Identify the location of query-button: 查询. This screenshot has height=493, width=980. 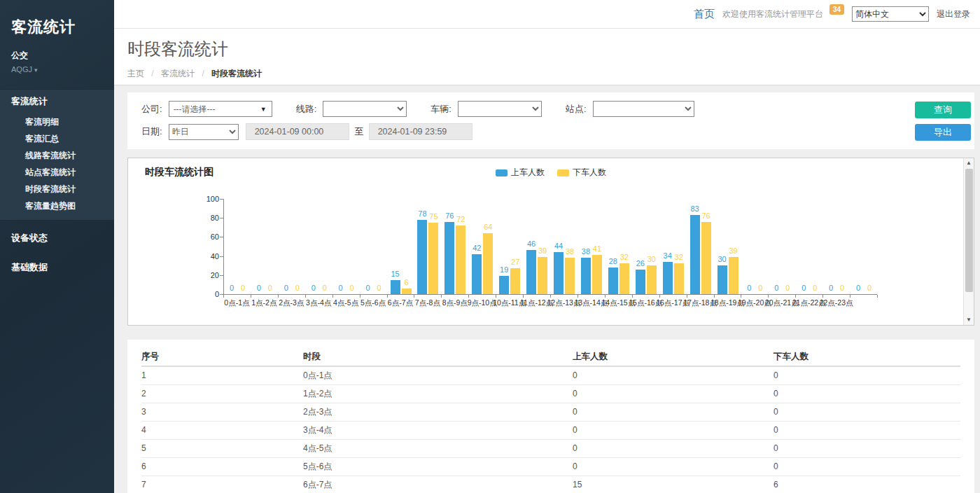
(943, 110).